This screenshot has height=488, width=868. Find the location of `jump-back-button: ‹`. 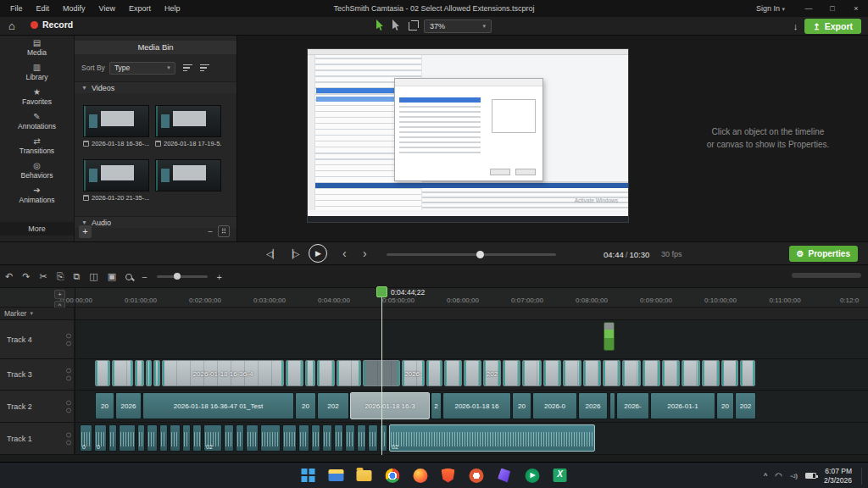

jump-back-button: ‹ is located at coordinates (344, 253).